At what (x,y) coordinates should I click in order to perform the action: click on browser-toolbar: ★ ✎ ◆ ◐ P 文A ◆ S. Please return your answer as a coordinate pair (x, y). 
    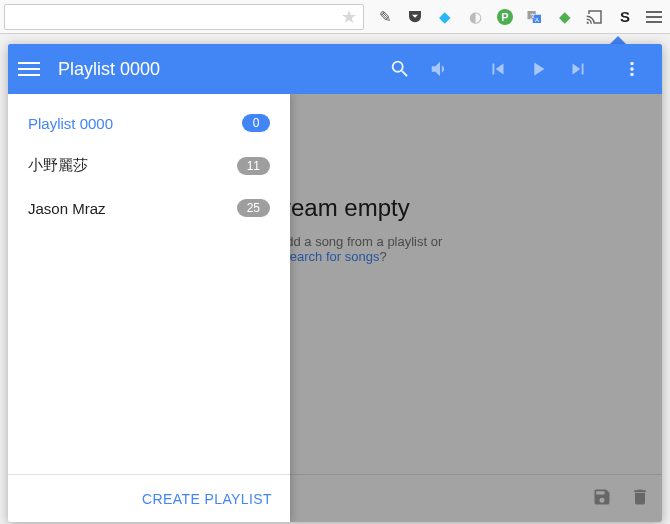
    Looking at the image, I should click on (335, 17).